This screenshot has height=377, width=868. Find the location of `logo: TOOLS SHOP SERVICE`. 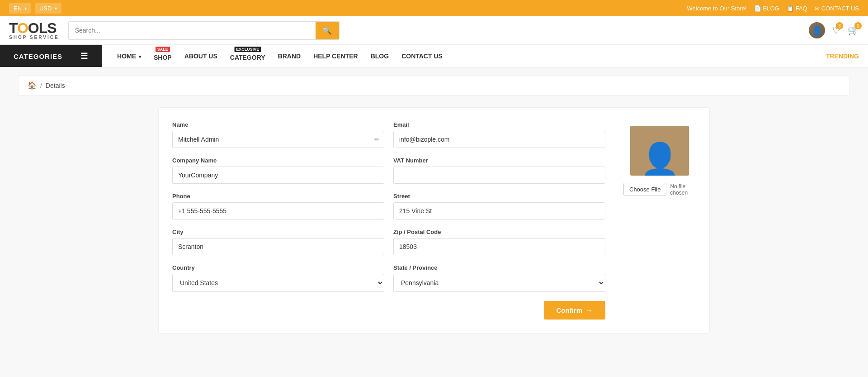

logo: TOOLS SHOP SERVICE is located at coordinates (34, 30).